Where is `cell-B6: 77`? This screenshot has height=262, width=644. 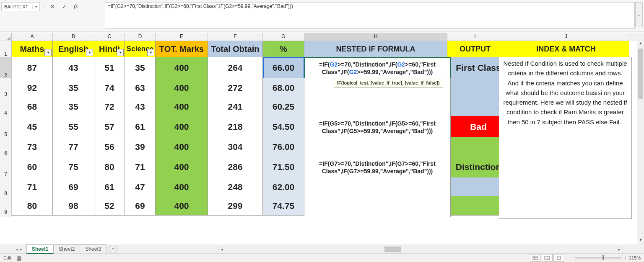 cell-B6: 77 is located at coordinates (74, 147).